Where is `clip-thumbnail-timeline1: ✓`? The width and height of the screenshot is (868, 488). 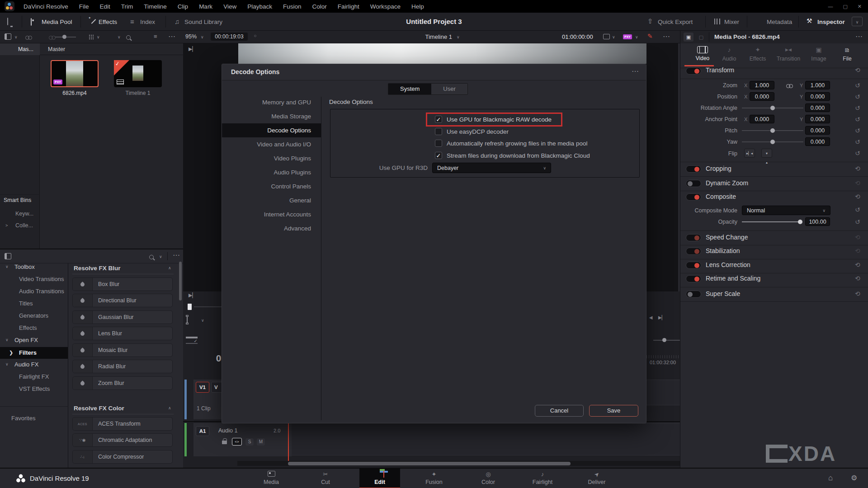
clip-thumbnail-timeline1: ✓ is located at coordinates (138, 74).